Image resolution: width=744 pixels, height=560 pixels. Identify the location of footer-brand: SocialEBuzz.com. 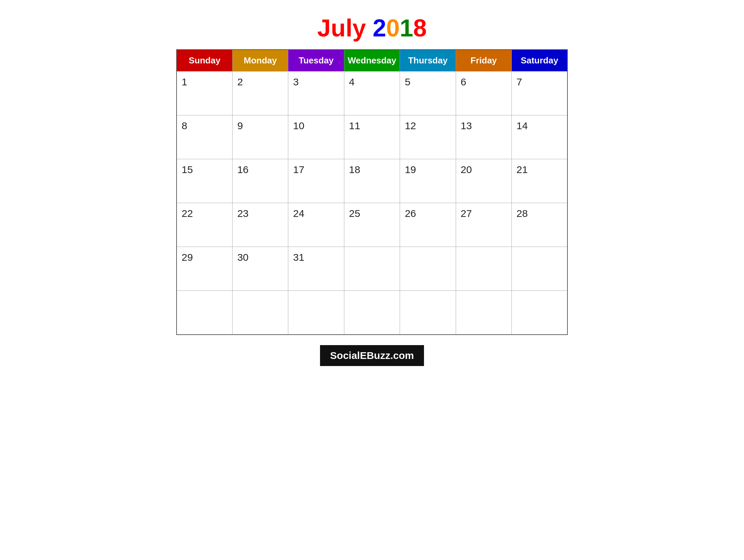
(372, 356).